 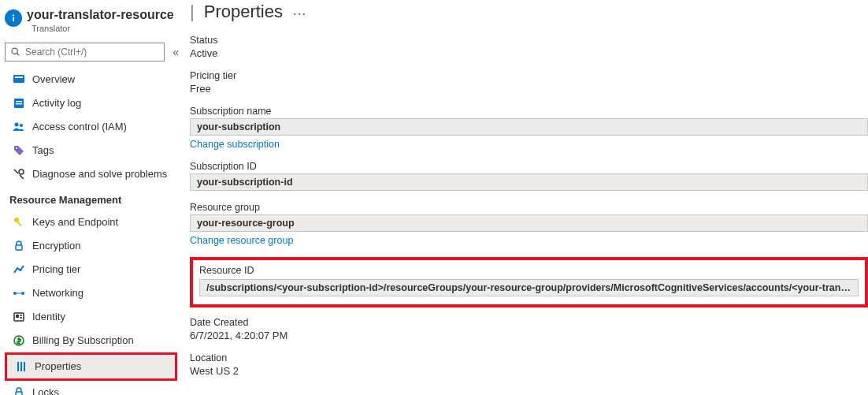 What do you see at coordinates (91, 103) in the screenshot?
I see `sidebar-item-activity-log: Activity log` at bounding box center [91, 103].